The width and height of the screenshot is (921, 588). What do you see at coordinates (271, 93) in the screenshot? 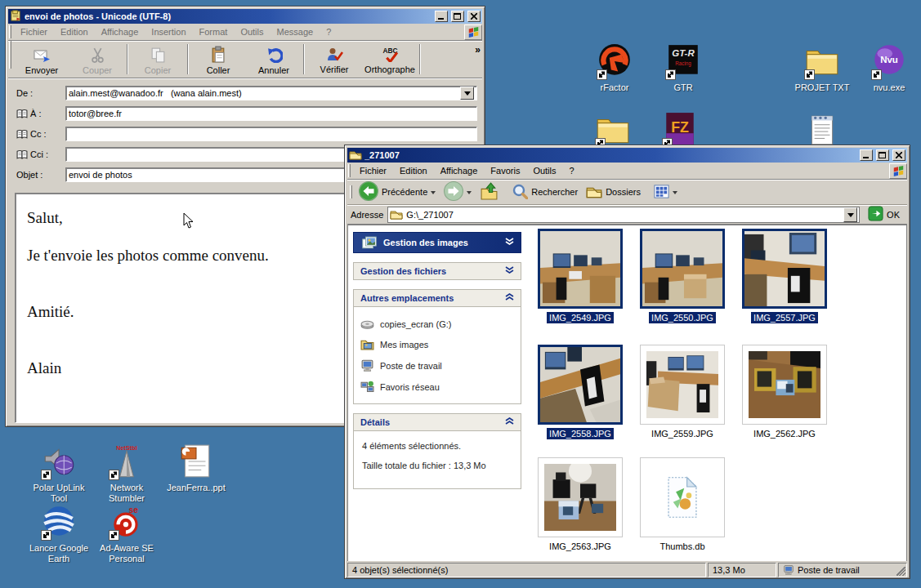
I see `field-input-de: alain.mest@wanadoo.fr (wana alain.mest)` at bounding box center [271, 93].